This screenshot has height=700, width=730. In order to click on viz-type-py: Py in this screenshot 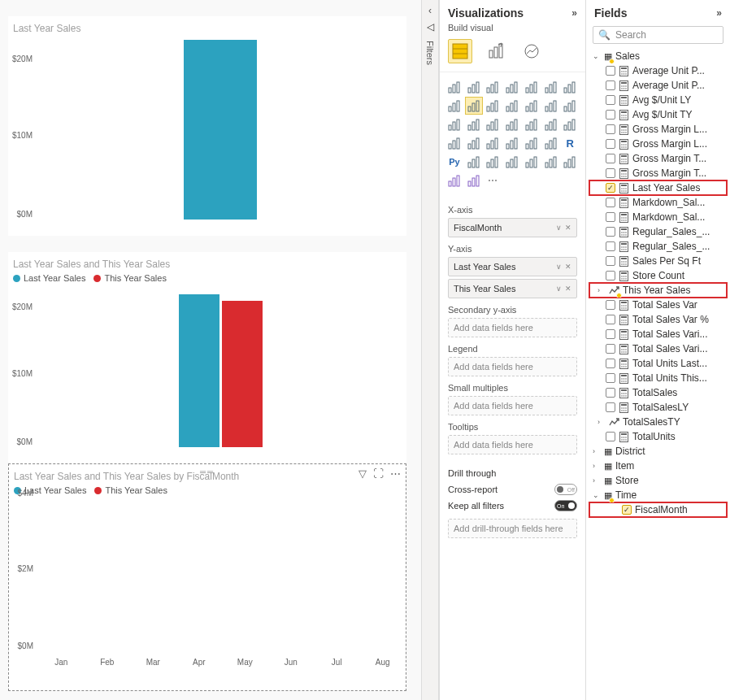, I will do `click(454, 162)`.